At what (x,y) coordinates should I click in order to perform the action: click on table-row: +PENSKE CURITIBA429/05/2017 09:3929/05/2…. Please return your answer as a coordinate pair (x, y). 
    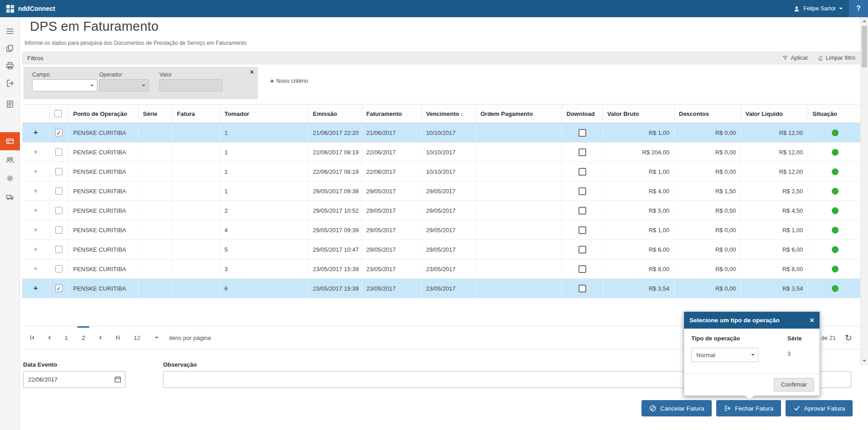
    Looking at the image, I should click on (442, 230).